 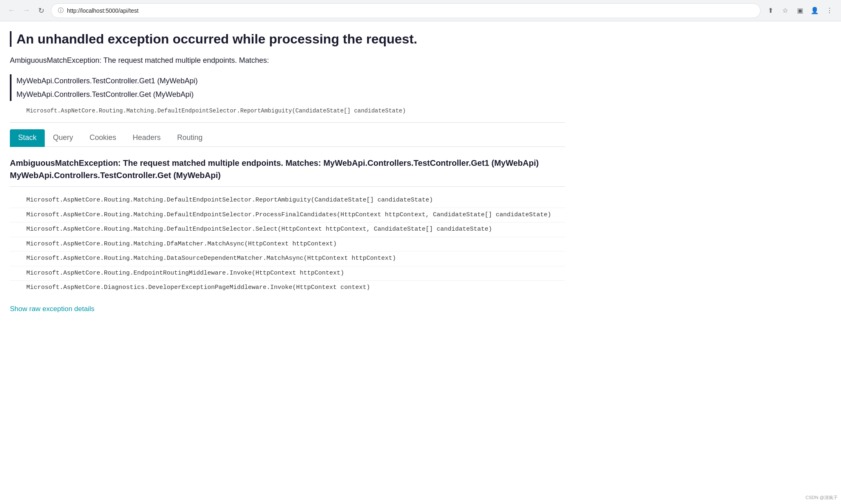 I want to click on address-bar: ⓘ http://localhost:5000/api/test, so click(x=406, y=11).